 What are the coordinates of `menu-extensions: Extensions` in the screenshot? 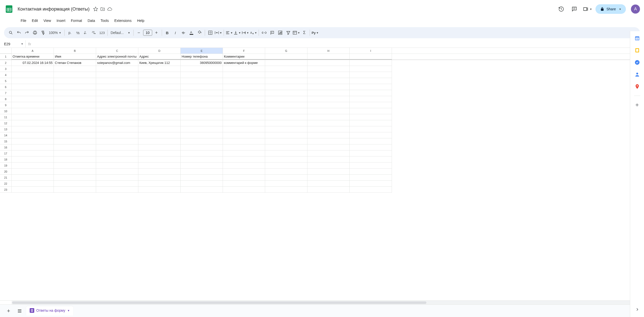 It's located at (123, 21).